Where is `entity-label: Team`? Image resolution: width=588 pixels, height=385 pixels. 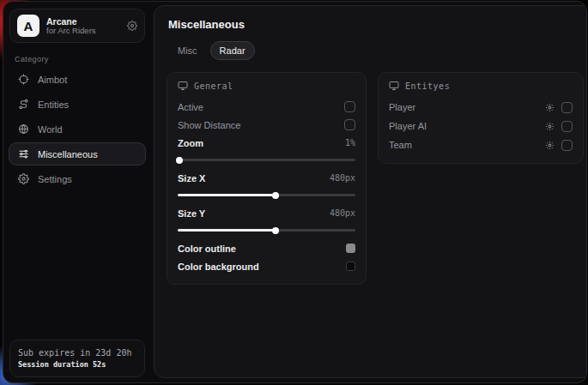 entity-label: Team is located at coordinates (400, 145).